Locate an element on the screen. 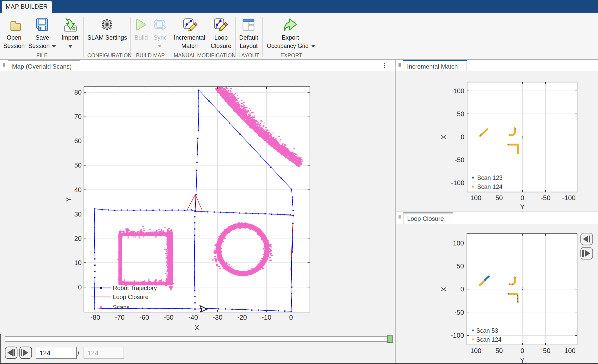 The width and height of the screenshot is (598, 364). svg-text: -60 is located at coordinates (144, 317).